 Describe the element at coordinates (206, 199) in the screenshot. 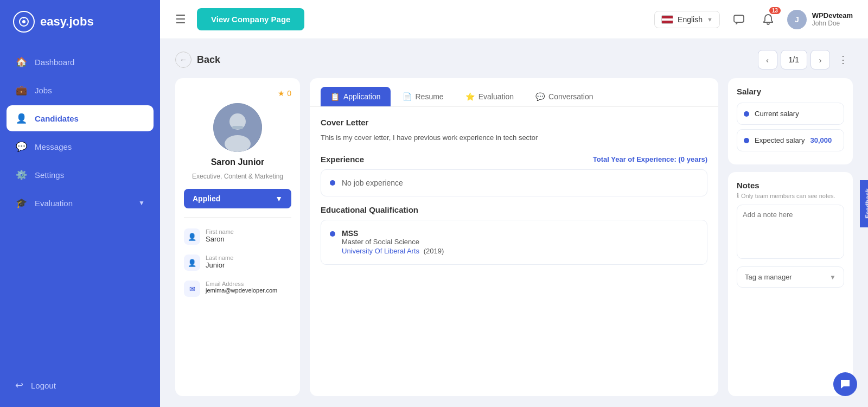

I see `status-label: Applied` at that location.